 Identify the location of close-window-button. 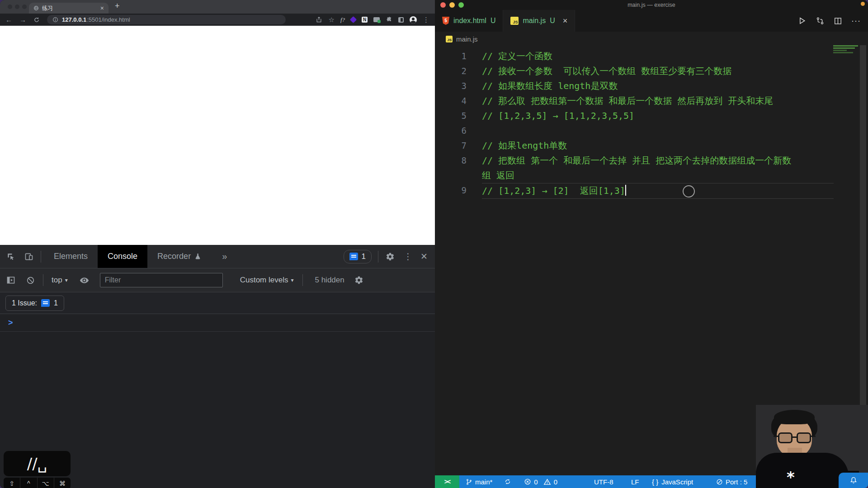
(443, 5).